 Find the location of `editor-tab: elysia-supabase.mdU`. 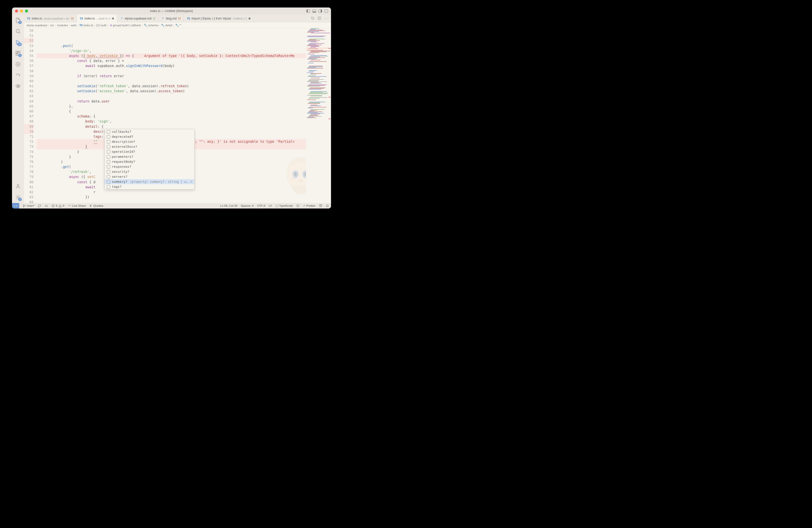

editor-tab: elysia-supabase.mdU is located at coordinates (138, 18).